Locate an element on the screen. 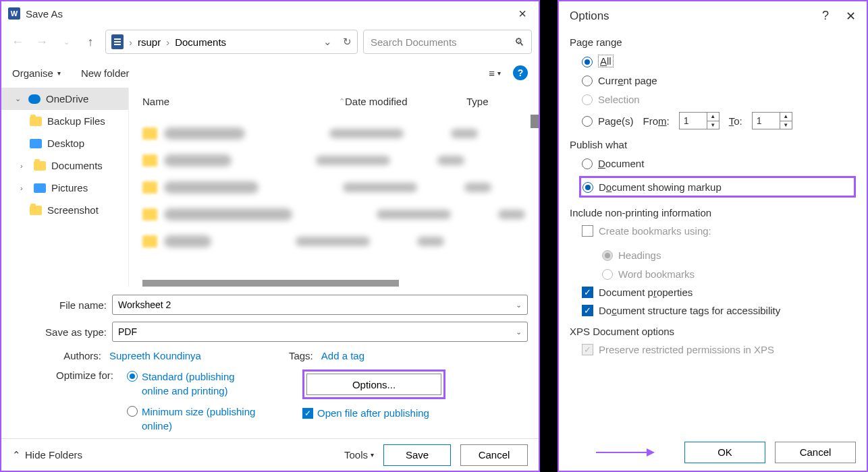 Image resolution: width=868 pixels, height=472 pixels. tags-value: Add a tag is located at coordinates (343, 356).